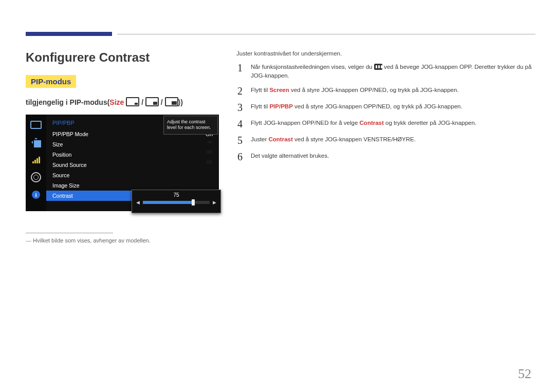 The height and width of the screenshot is (392, 555). What do you see at coordinates (122, 102) in the screenshot?
I see `availability-subtitle: tilgjengelig i PIP-modus(Size / / ))` at bounding box center [122, 102].